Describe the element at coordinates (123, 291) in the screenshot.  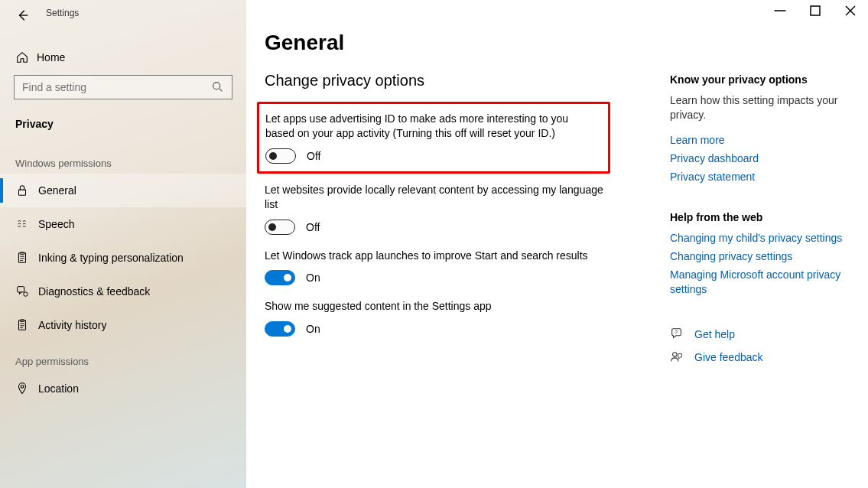
I see `sidebar-item-diagnostics: Diagnostics & feedback` at that location.